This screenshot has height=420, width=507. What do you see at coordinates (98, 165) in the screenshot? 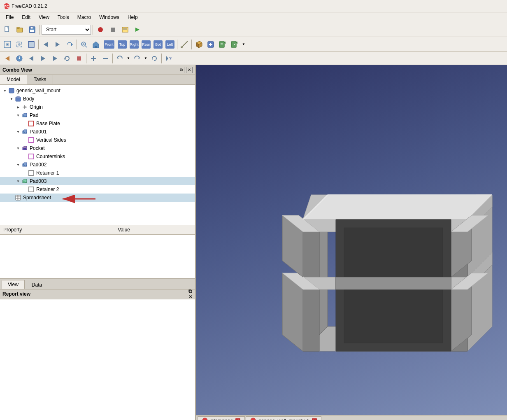
I see `tree-item-pad002: Pad002` at bounding box center [98, 165].